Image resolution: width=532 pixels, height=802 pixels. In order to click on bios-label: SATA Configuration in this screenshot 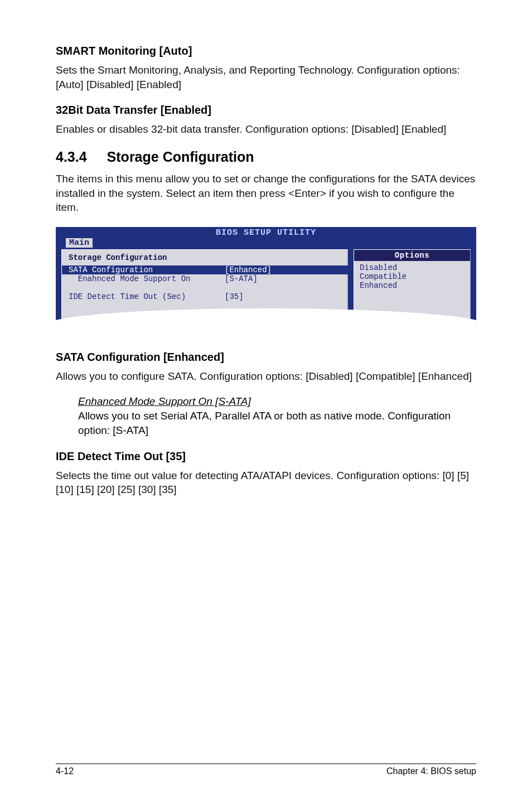, I will do `click(147, 270)`.